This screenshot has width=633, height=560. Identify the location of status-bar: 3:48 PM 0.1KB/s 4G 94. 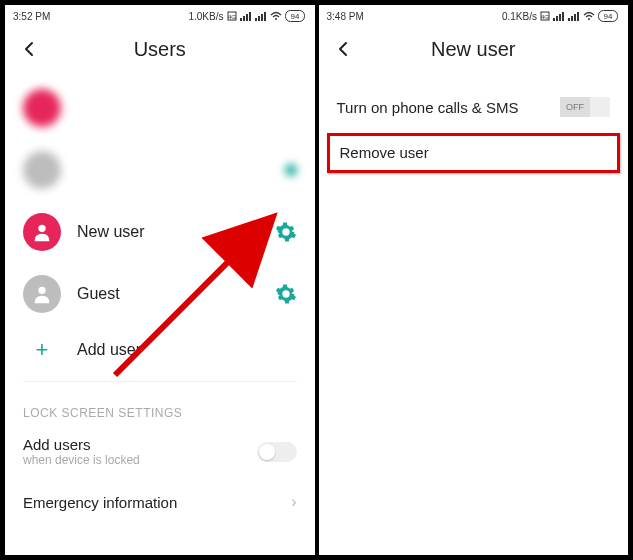
(474, 16).